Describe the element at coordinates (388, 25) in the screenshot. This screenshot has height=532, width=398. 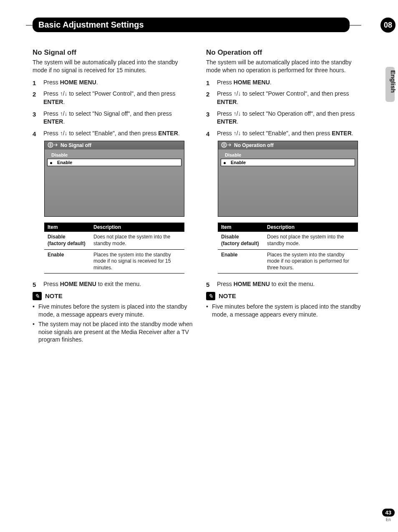
I see `chapter-badge: 08` at that location.